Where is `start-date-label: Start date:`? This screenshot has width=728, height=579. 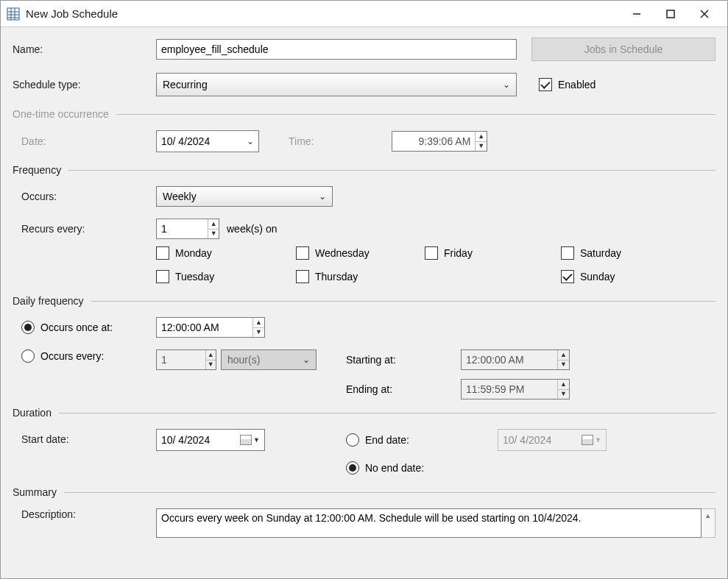
start-date-label: Start date: is located at coordinates (88, 437).